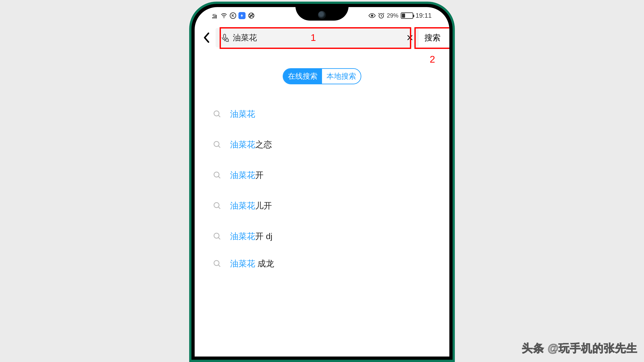 The image size is (644, 362). What do you see at coordinates (251, 206) in the screenshot?
I see `suggestion-text: 油菜花儿开` at bounding box center [251, 206].